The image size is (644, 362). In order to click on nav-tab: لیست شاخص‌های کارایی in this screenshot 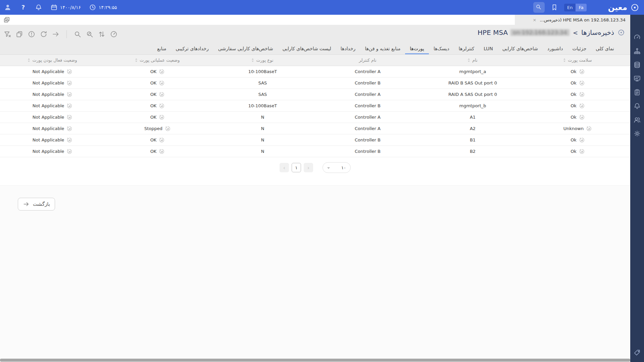, I will do `click(307, 49)`.